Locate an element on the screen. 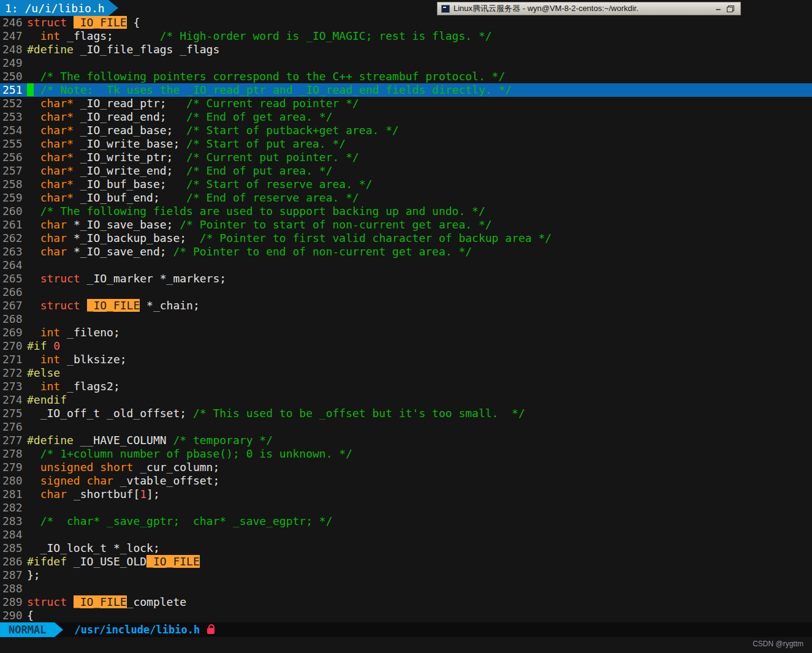 The width and height of the screenshot is (812, 653). code-line: 252 char* _IO_read_ptr; /* Current read … is located at coordinates (406, 104).